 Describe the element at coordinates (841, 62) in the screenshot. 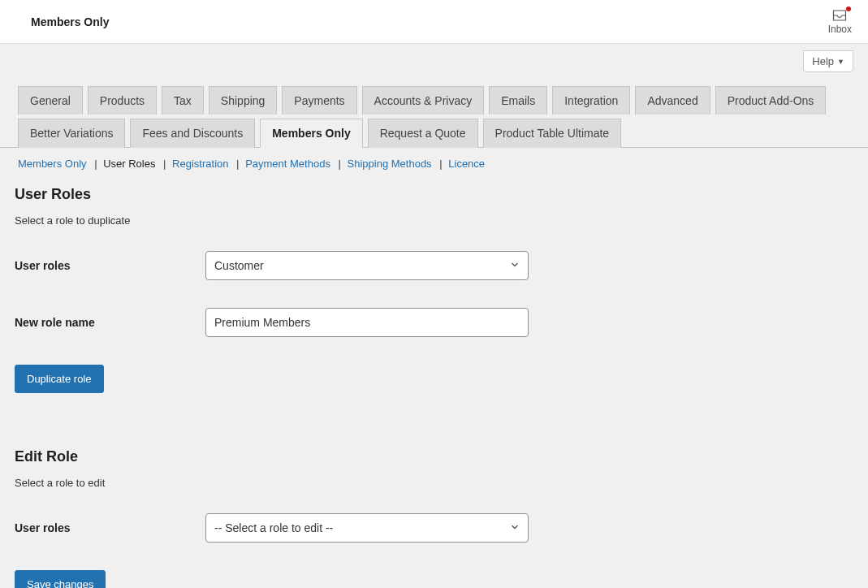

I see `caret-down-icon: ▼` at that location.